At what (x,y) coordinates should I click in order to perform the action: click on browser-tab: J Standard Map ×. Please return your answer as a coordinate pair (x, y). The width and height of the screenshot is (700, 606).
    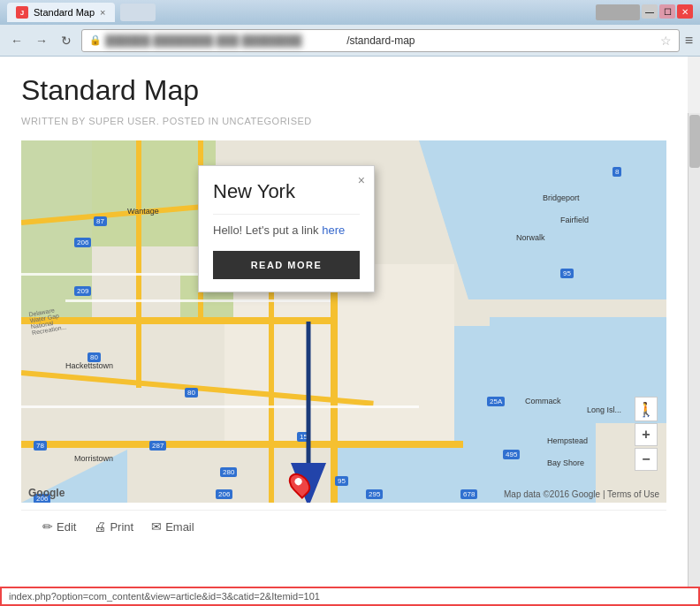
    Looking at the image, I should click on (61, 12).